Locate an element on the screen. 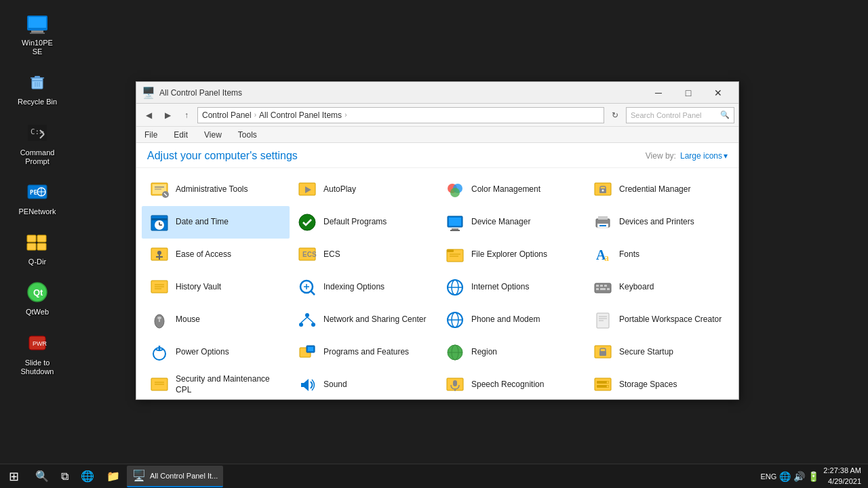 Image resolution: width=868 pixels, height=488 pixels. forward-button: ▶ is located at coordinates (167, 115).